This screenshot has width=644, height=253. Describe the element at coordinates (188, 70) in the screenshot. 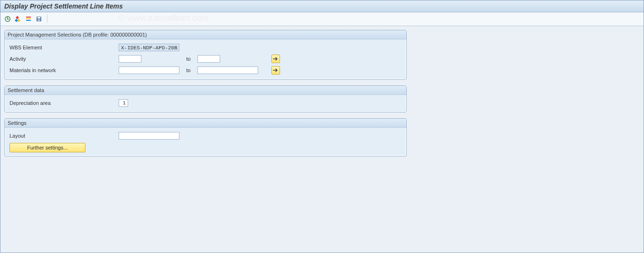

I see `materials-to-label: to` at that location.